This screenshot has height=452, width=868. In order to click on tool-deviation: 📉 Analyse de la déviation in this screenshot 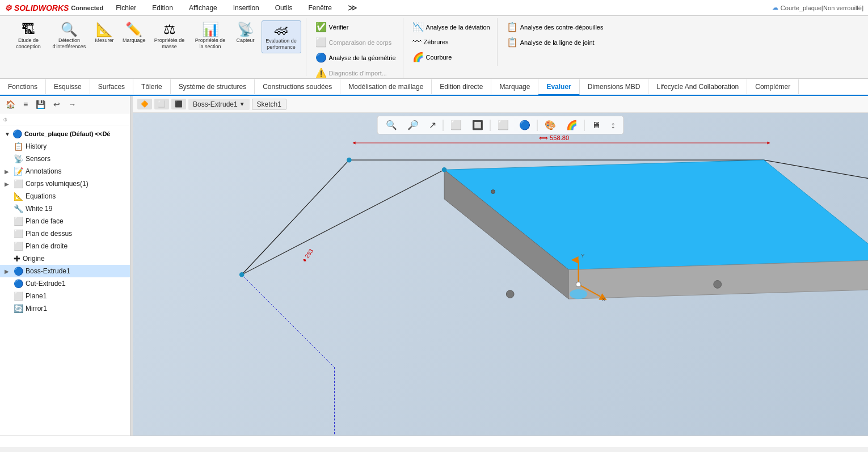, I will do `click(452, 27)`.